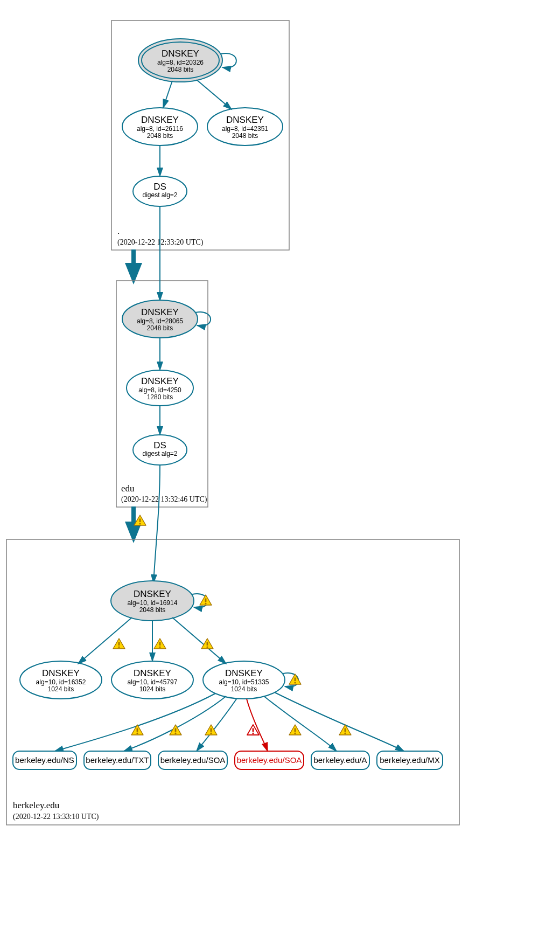 The width and height of the screenshot is (560, 944). What do you see at coordinates (409, 760) in the screenshot?
I see `svg-text: berkeley.edu/MX` at bounding box center [409, 760].